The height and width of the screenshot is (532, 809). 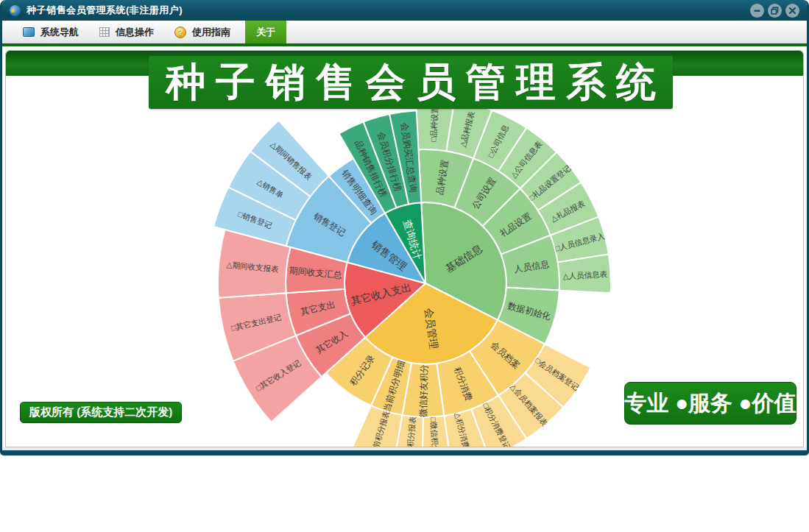 I want to click on close-icon, so click(x=792, y=10).